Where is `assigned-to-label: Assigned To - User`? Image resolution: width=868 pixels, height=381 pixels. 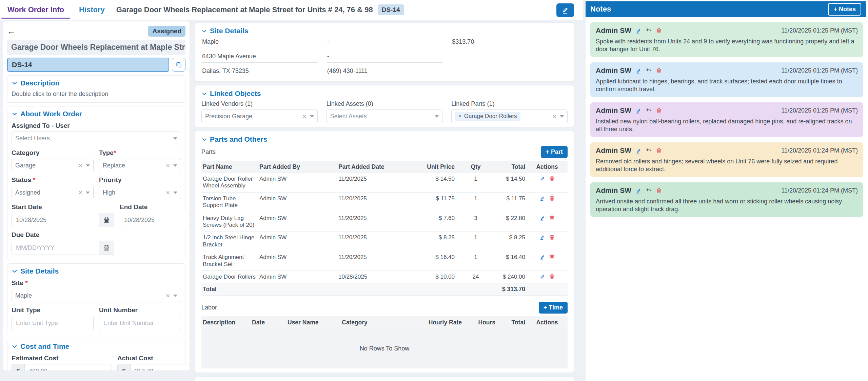 assigned-to-label: Assigned To - User is located at coordinates (96, 126).